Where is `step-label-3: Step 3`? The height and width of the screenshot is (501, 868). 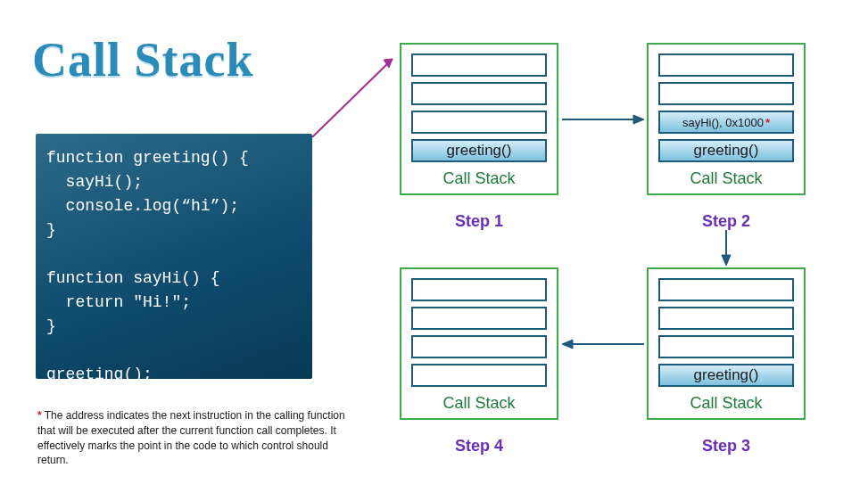
step-label-3: Step 3 is located at coordinates (726, 446).